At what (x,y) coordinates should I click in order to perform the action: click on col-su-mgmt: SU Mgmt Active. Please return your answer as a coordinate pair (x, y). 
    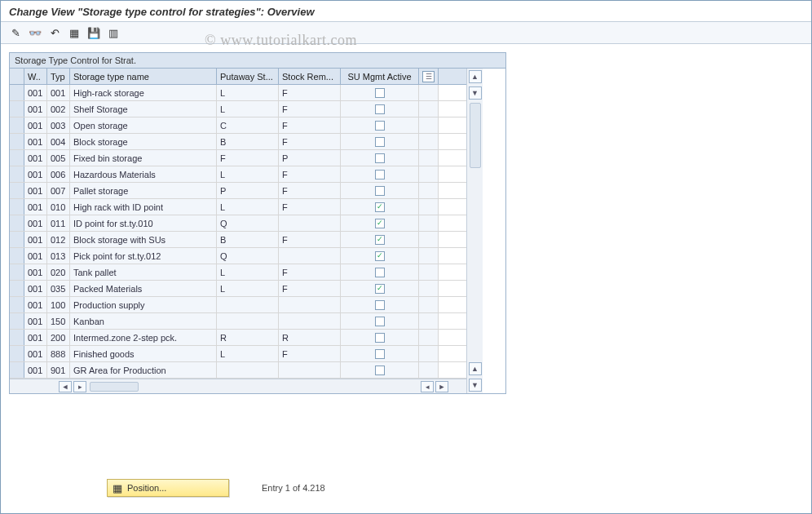
    Looking at the image, I should click on (380, 77).